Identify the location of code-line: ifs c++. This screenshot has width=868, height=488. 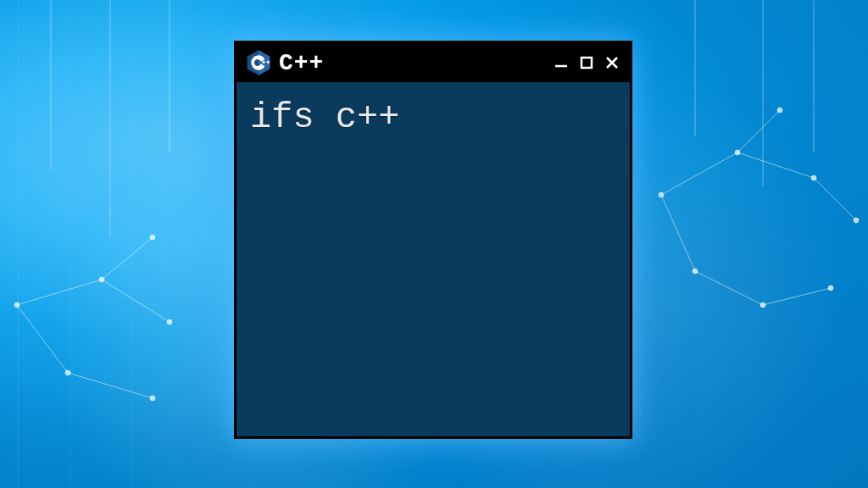
(433, 118).